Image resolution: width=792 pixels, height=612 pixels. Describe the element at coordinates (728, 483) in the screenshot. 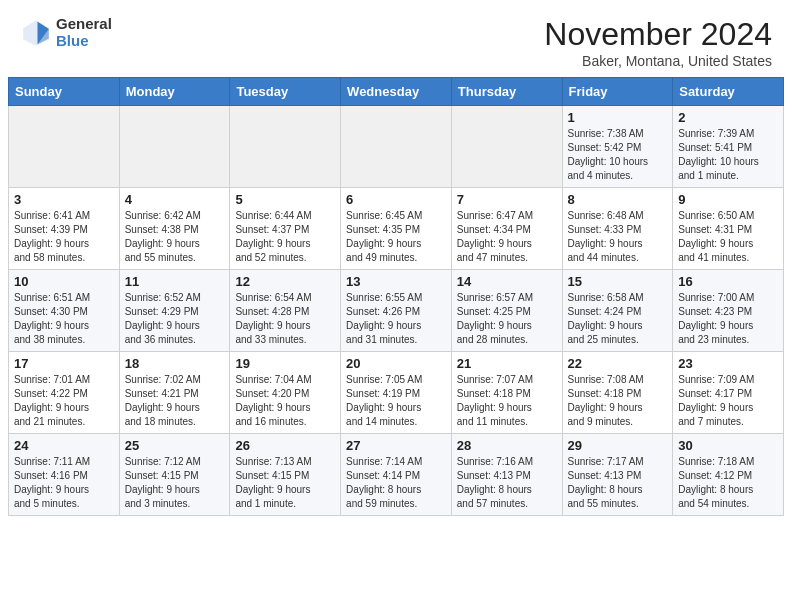

I see `day-info: Sunrise: 7:18 AMSunset: 4:12 PMDaylight:…` at that location.